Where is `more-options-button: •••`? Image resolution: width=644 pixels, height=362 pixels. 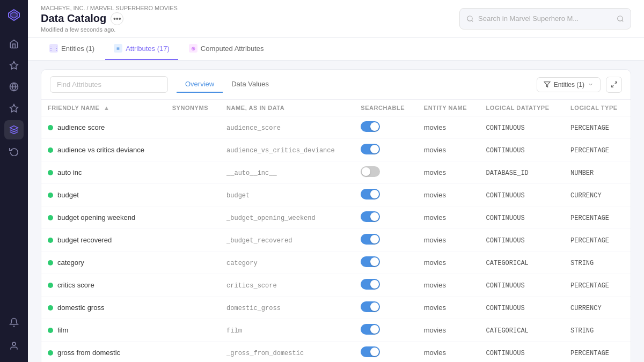
more-options-button: ••• is located at coordinates (117, 19).